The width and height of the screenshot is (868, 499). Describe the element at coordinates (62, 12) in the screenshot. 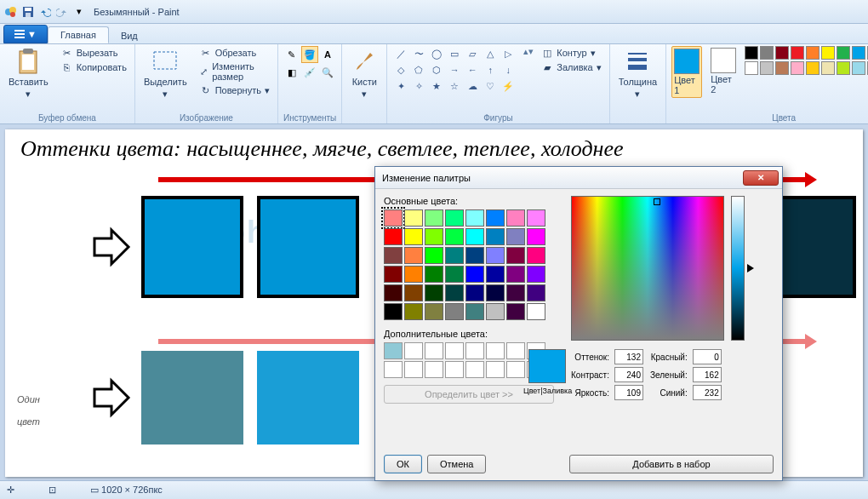

I see `redo-icon` at that location.